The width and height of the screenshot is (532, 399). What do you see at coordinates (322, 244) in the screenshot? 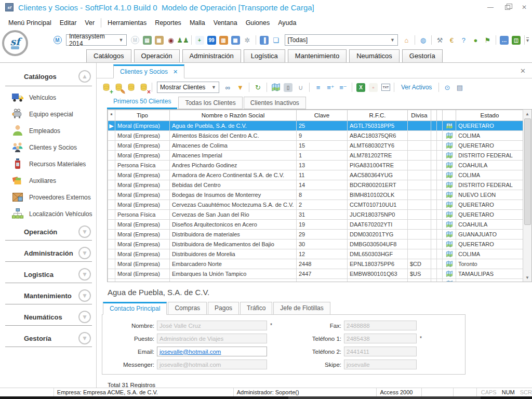
I see `cell-clave: 30` at bounding box center [322, 244].